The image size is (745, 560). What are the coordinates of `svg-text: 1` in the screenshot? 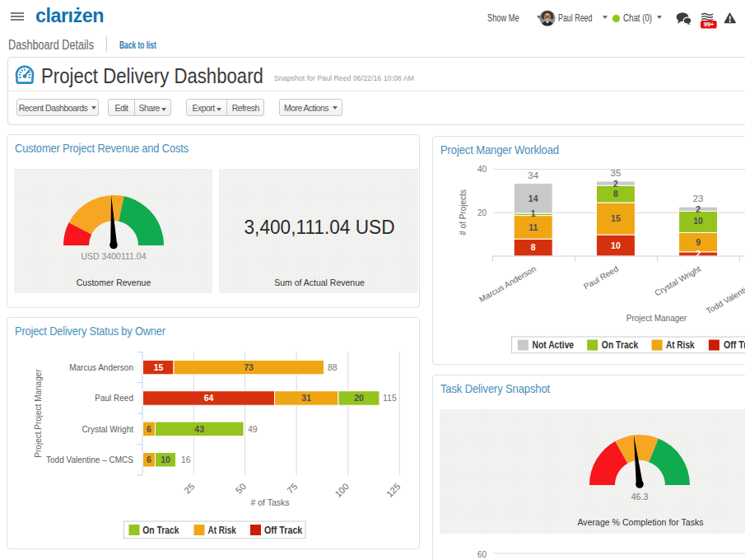 It's located at (533, 213).